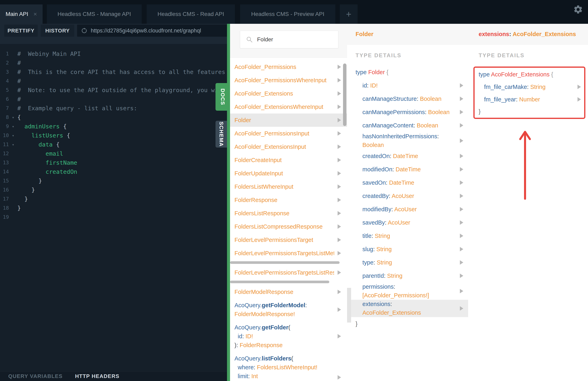 The height and width of the screenshot is (381, 588). What do you see at coordinates (284, 80) in the screenshot?
I see `docs-item-text: AcoFolder_PermissionsWhereInput` at bounding box center [284, 80].